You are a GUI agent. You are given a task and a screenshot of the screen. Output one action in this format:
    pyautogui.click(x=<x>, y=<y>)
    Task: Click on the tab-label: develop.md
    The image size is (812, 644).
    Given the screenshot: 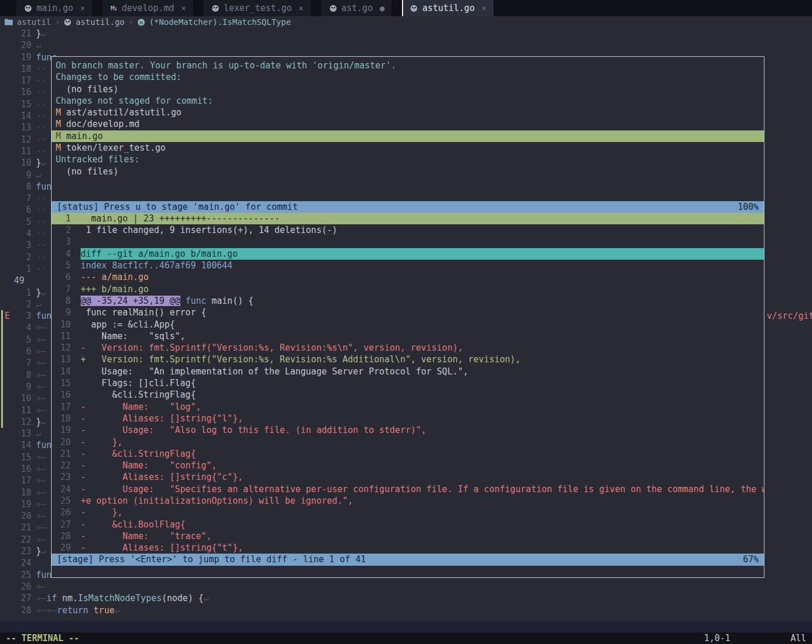 What is the action you would take?
    pyautogui.click(x=148, y=8)
    